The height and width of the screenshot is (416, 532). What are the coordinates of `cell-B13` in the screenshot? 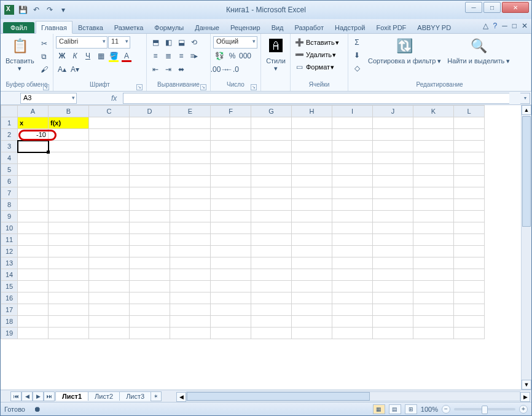 It's located at (69, 263).